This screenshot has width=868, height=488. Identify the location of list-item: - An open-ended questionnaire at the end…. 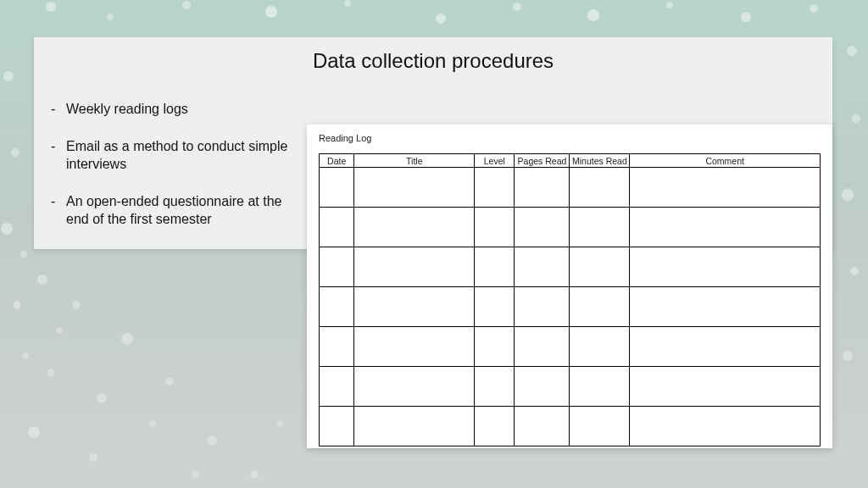
(178, 210).